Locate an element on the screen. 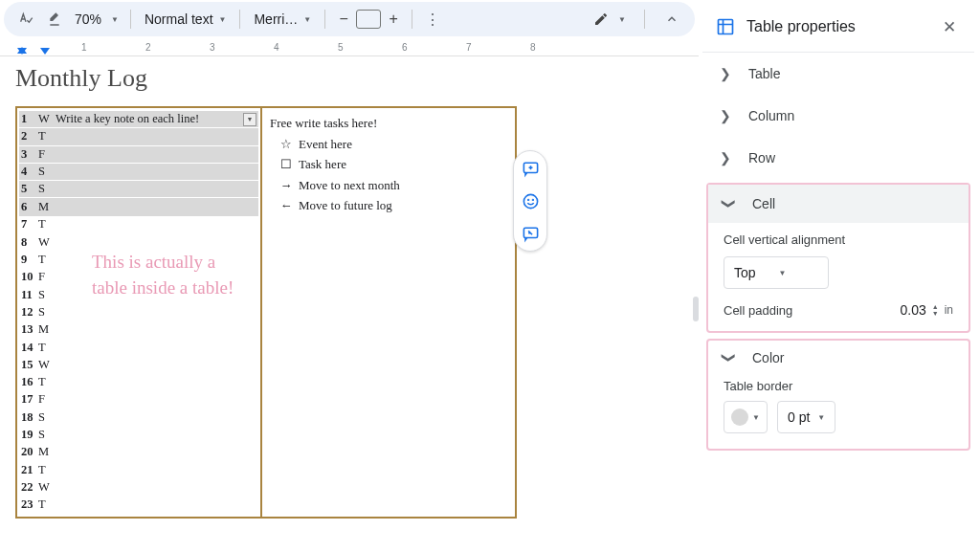 The width and height of the screenshot is (980, 552). table-row: 13M is located at coordinates (139, 330).